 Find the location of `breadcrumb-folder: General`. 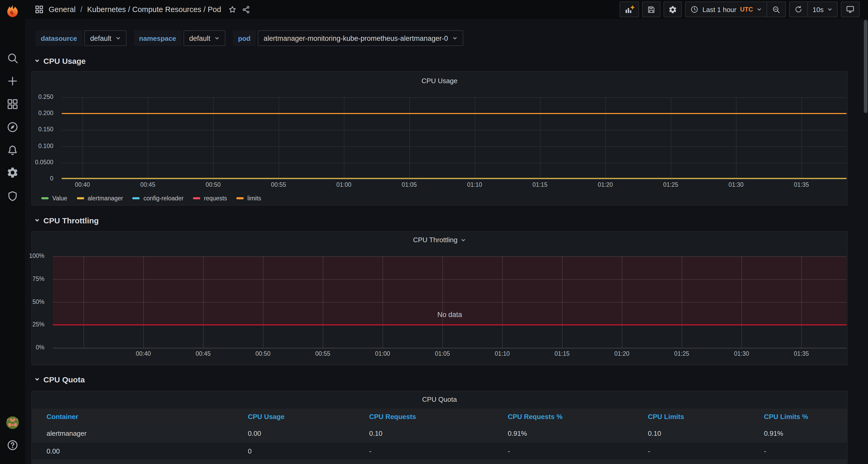

breadcrumb-folder: General is located at coordinates (62, 9).